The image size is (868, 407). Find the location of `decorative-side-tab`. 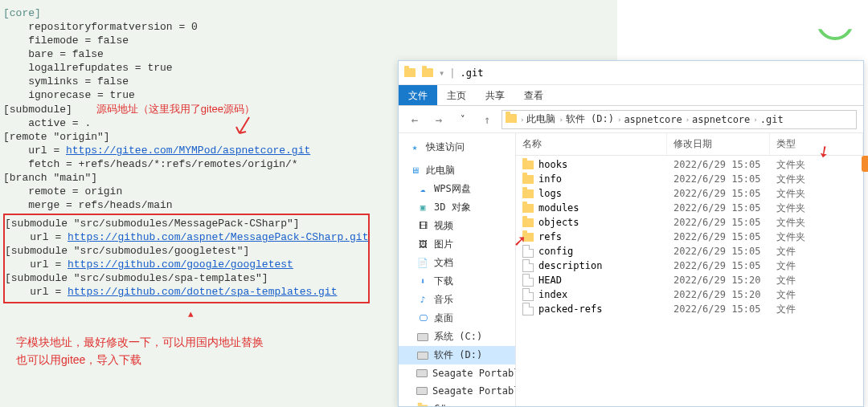

decorative-side-tab is located at coordinates (865, 164).